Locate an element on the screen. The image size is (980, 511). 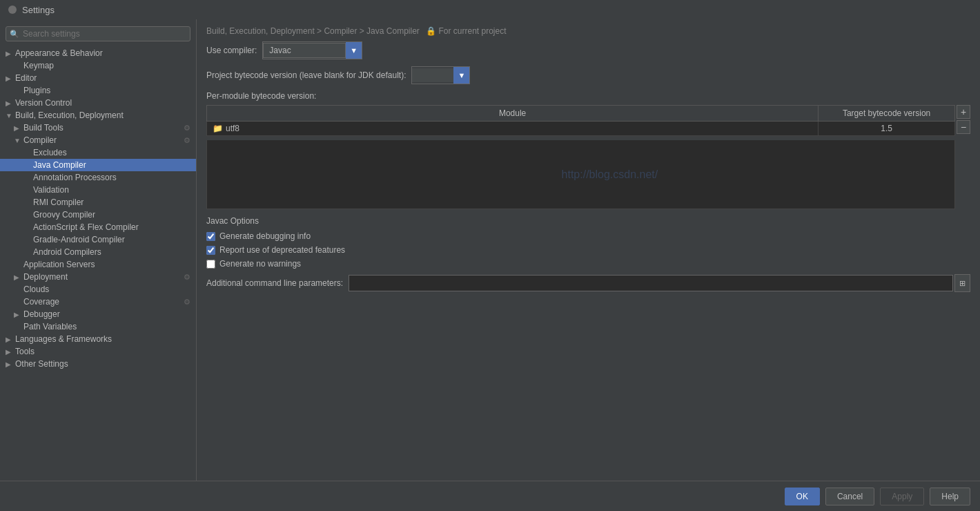
sidebar-item-coverage: Coverage⚙ is located at coordinates (98, 302).